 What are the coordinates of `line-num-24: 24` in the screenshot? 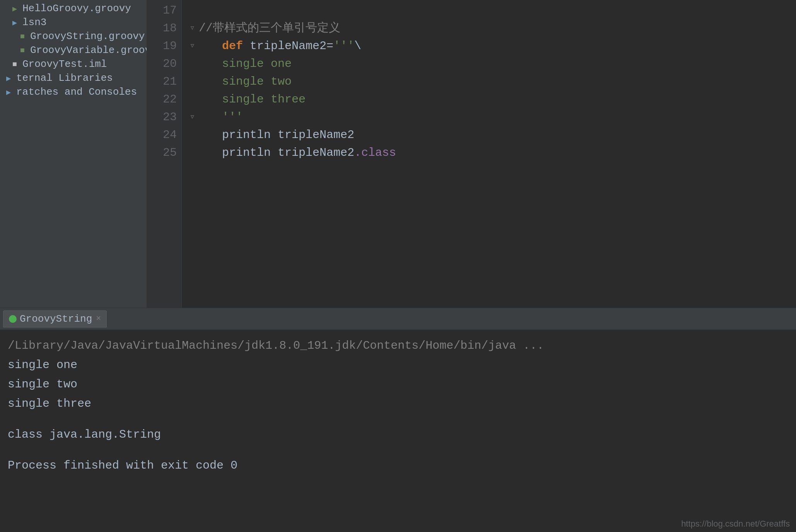 It's located at (162, 135).